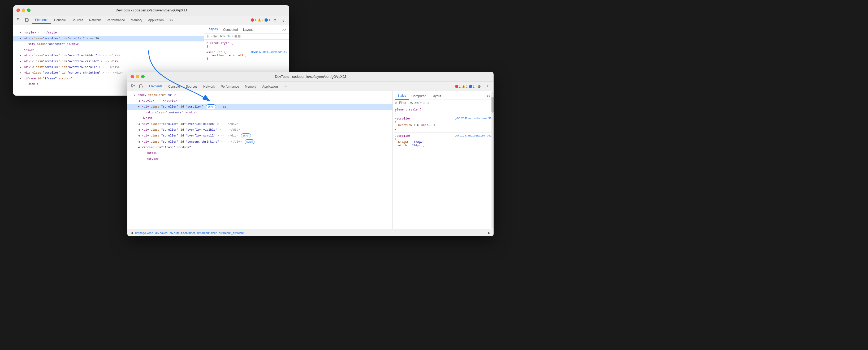 This screenshot has height=350, width=868. Describe the element at coordinates (222, 36) in the screenshot. I see `hov-button-1: :hov` at that location.